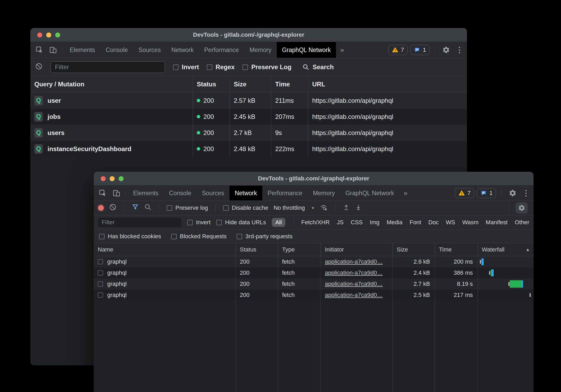 The width and height of the screenshot is (561, 392). I want to click on filter-type-media: Media, so click(395, 222).